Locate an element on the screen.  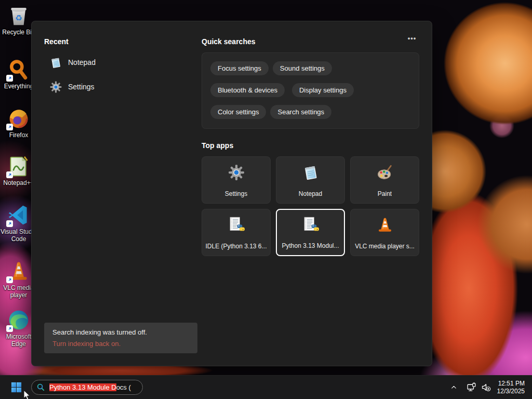
clock-date: 12/3/2025 is located at coordinates (511, 392).